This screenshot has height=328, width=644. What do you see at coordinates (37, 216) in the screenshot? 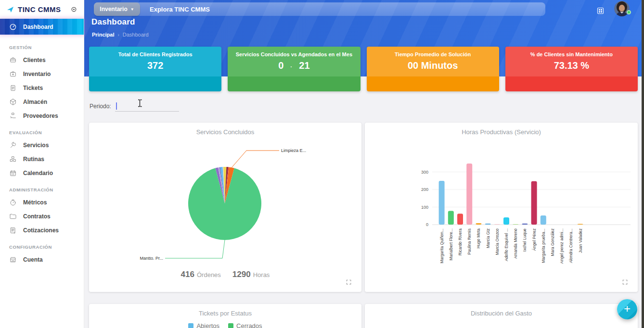
I see `sidebar-item-label: Contratos` at bounding box center [37, 216].